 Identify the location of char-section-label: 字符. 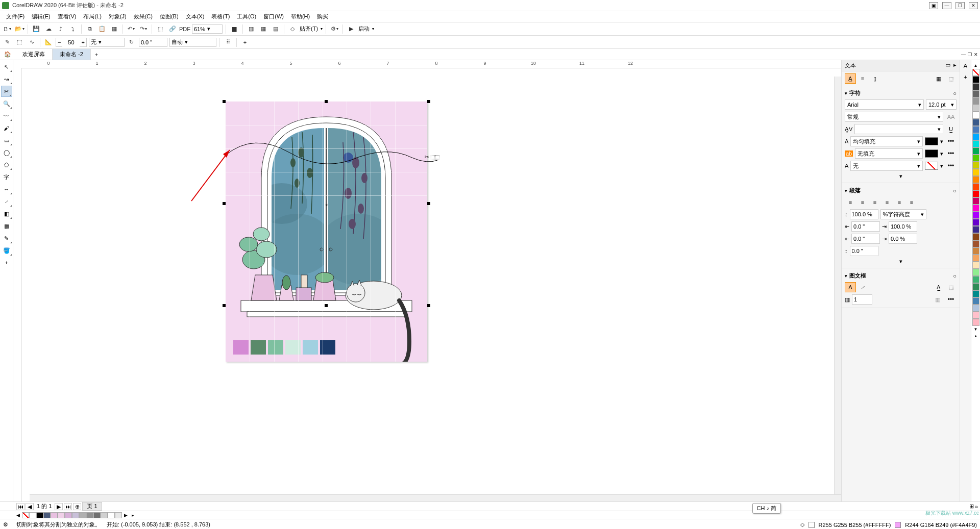
(855, 93).